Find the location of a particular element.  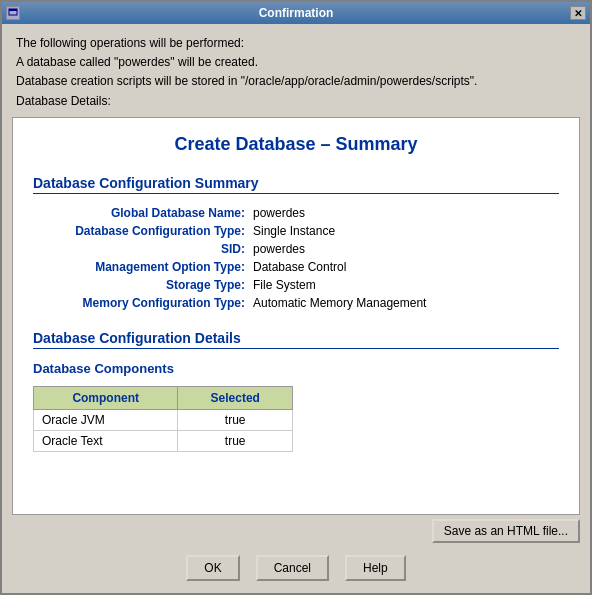

info-line2: A database called "powerdes" will be cre… is located at coordinates (296, 62).